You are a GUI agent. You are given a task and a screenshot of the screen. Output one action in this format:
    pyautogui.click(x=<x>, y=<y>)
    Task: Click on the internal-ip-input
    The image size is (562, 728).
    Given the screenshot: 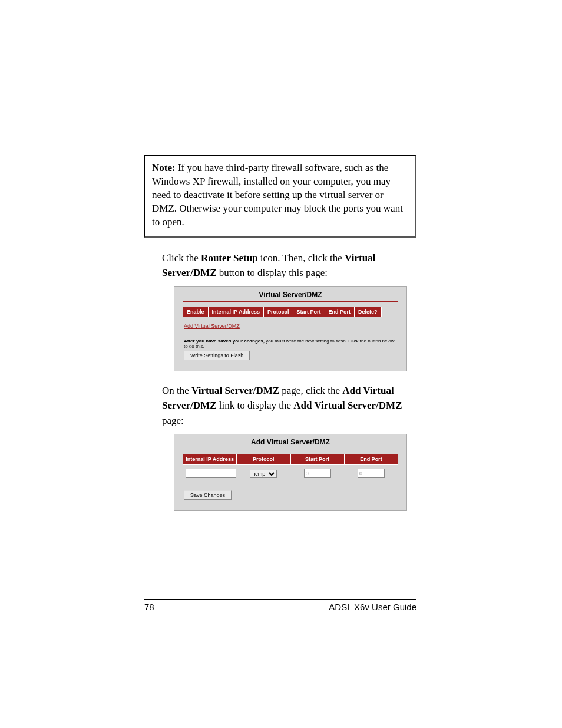 What is the action you would take?
    pyautogui.click(x=211, y=473)
    